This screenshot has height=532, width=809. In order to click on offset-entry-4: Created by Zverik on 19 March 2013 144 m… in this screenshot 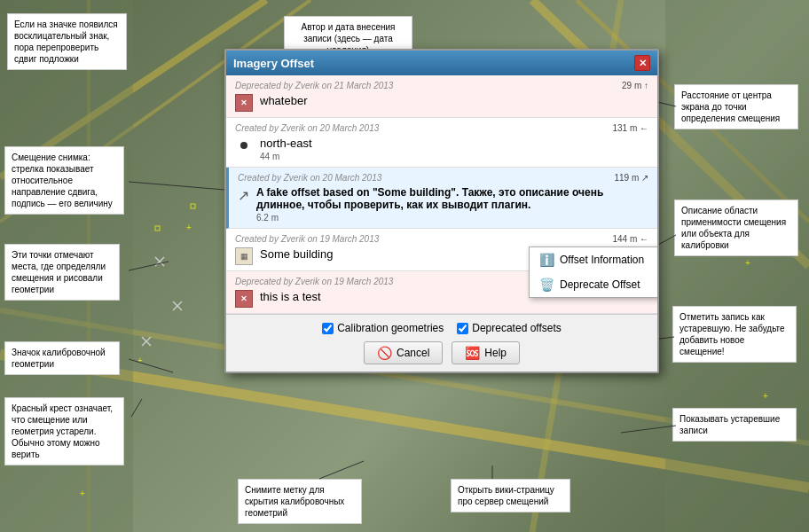, I will do `click(442, 250)`.